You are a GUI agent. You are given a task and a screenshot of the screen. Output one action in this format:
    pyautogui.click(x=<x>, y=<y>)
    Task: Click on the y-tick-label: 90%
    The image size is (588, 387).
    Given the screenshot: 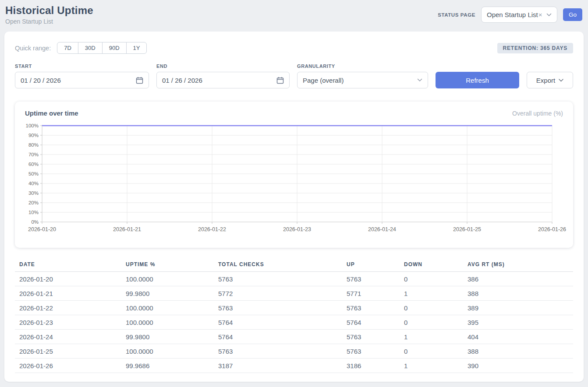 What is the action you would take?
    pyautogui.click(x=33, y=135)
    